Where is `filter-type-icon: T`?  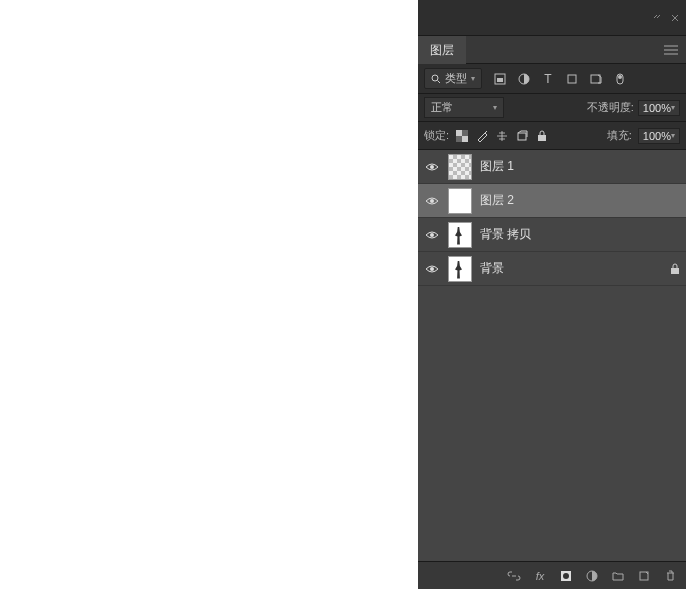 filter-type-icon: T is located at coordinates (548, 79).